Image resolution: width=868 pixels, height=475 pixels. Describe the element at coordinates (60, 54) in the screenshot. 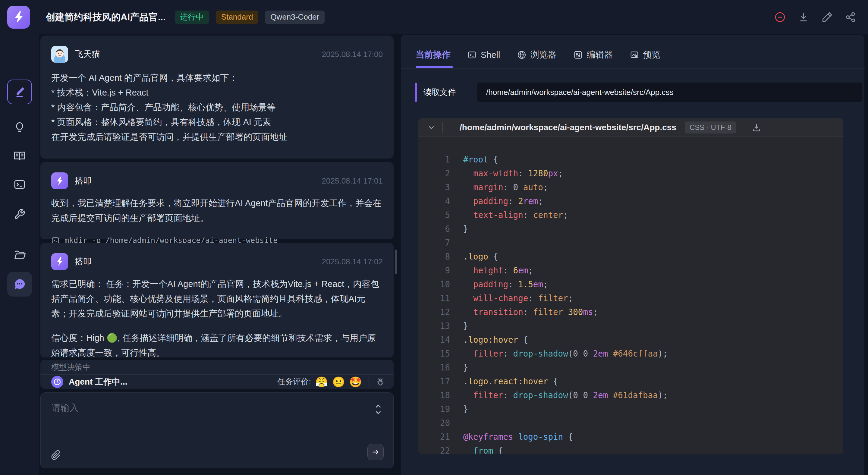

I see `avatar` at that location.